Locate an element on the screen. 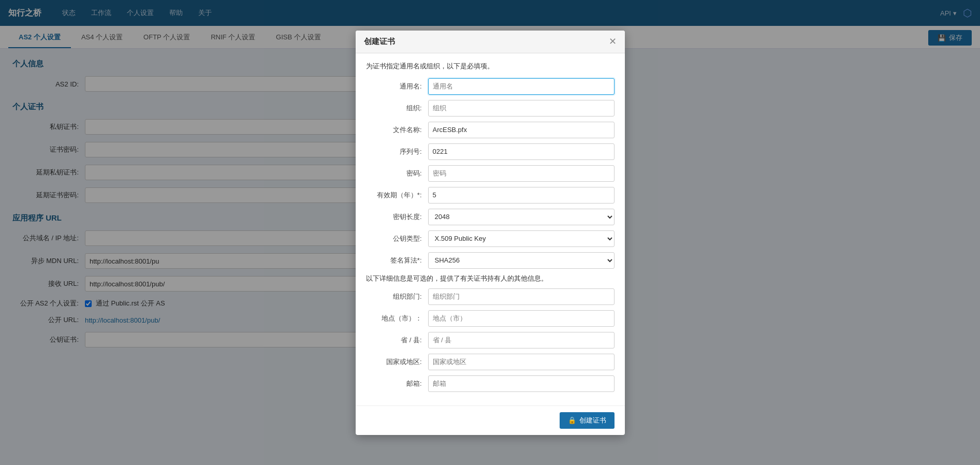  key-length-select: 1024 2048 4096 is located at coordinates (521, 217).